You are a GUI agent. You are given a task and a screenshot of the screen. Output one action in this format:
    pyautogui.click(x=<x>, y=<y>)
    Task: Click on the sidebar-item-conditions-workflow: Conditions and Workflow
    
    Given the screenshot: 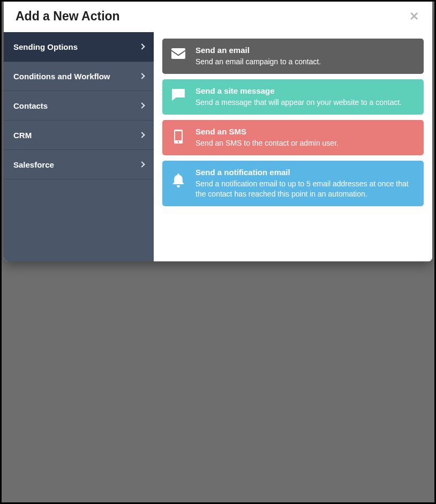 What is the action you would take?
    pyautogui.click(x=79, y=76)
    